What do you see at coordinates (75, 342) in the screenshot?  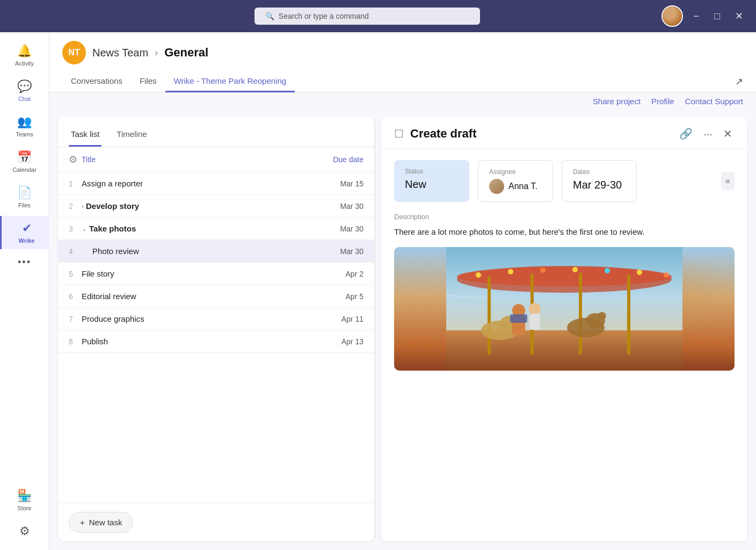 I see `task-number: 8` at bounding box center [75, 342].